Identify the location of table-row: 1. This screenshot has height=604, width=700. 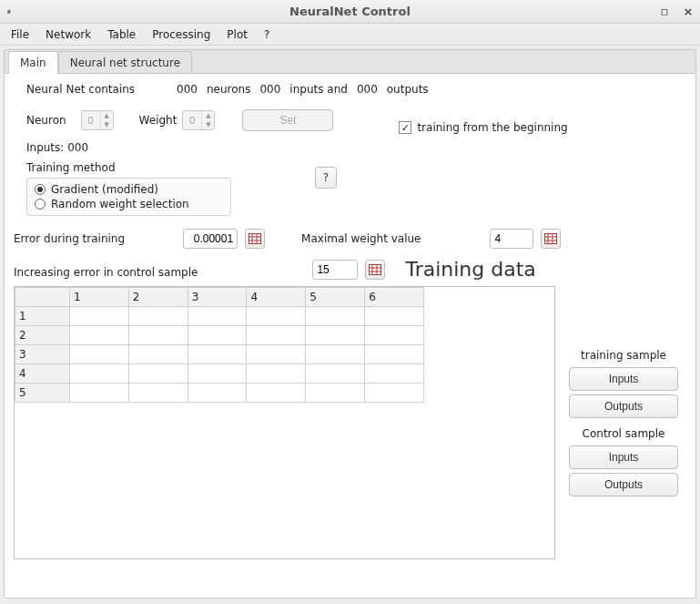
(220, 317).